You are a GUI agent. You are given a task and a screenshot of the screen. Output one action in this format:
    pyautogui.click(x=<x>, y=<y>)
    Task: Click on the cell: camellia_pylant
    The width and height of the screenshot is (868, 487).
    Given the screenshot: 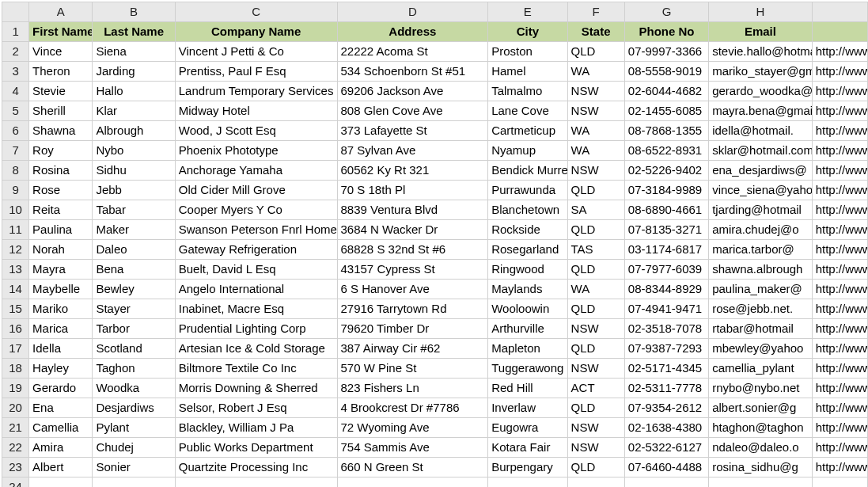 What is the action you would take?
    pyautogui.click(x=760, y=369)
    